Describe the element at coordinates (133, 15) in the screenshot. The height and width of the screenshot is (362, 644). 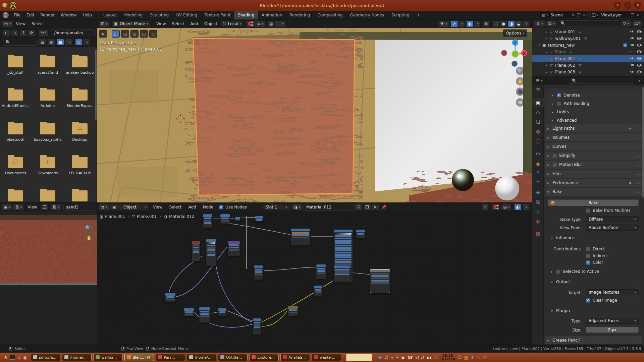
I see `workspace-tab-modeling: Modeling` at that location.